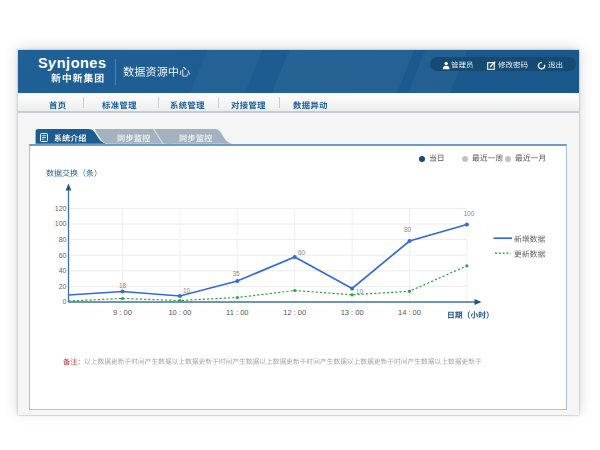  What do you see at coordinates (62, 270) in the screenshot?
I see `svg-text: 40` at bounding box center [62, 270].